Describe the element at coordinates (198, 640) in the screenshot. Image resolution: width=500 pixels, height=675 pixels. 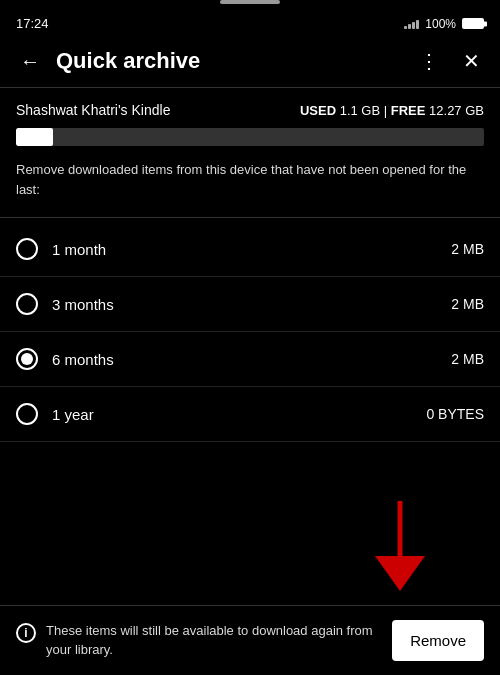
I see `footer-info: i These items will still be available to…` at that location.